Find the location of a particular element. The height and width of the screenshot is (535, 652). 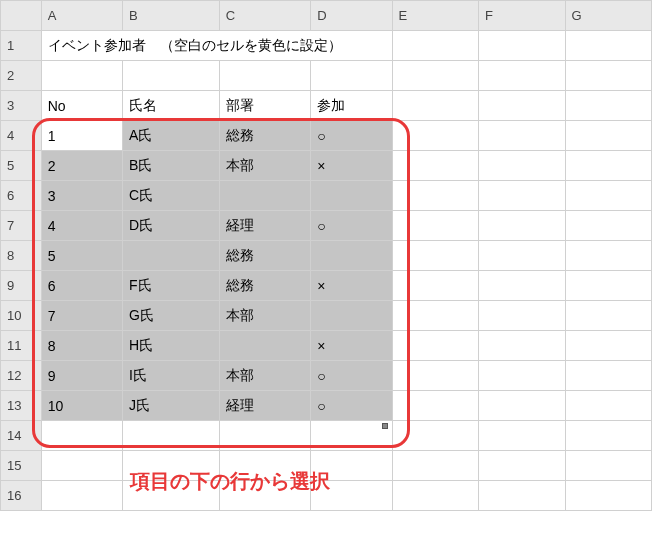

cell-c4: 総務 is located at coordinates (265, 136).